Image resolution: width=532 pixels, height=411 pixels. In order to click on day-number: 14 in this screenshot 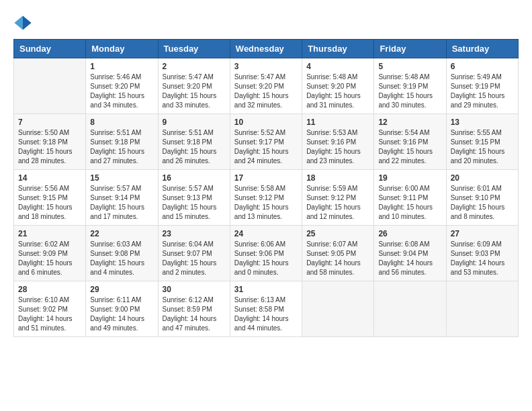, I will do `click(50, 178)`.